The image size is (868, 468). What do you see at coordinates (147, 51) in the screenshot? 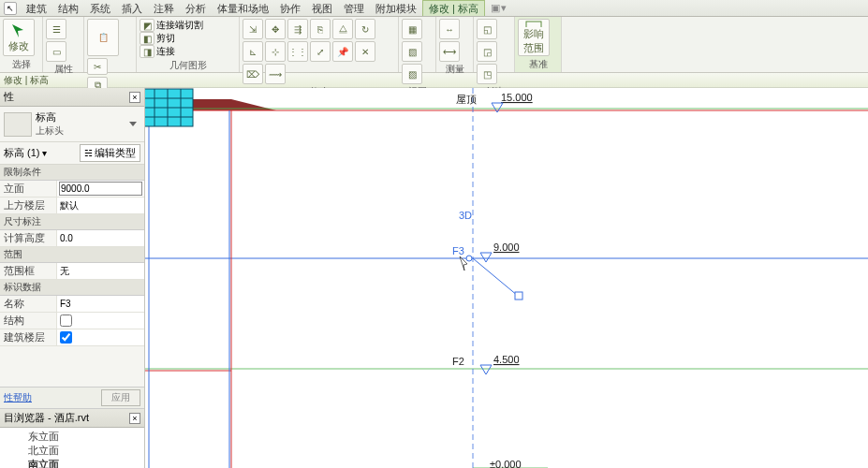
I see `join-button: ◨` at bounding box center [147, 51].